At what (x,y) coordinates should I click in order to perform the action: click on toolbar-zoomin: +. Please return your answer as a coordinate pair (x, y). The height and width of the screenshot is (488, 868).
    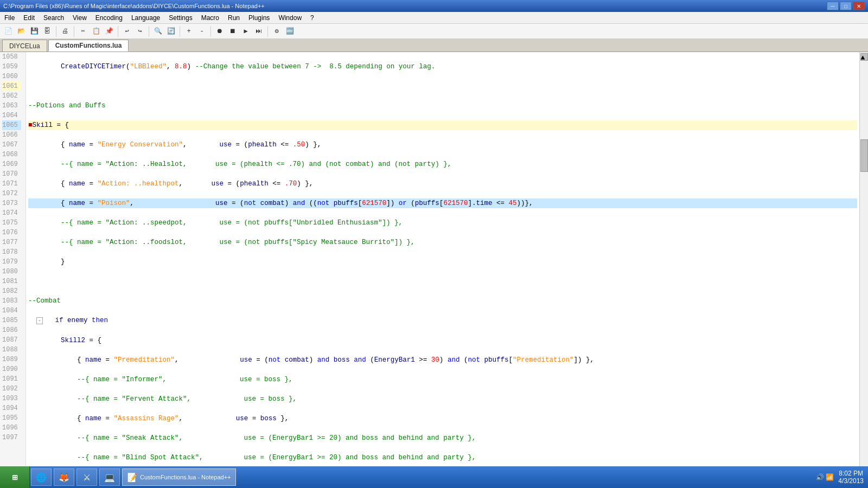
    Looking at the image, I should click on (189, 31).